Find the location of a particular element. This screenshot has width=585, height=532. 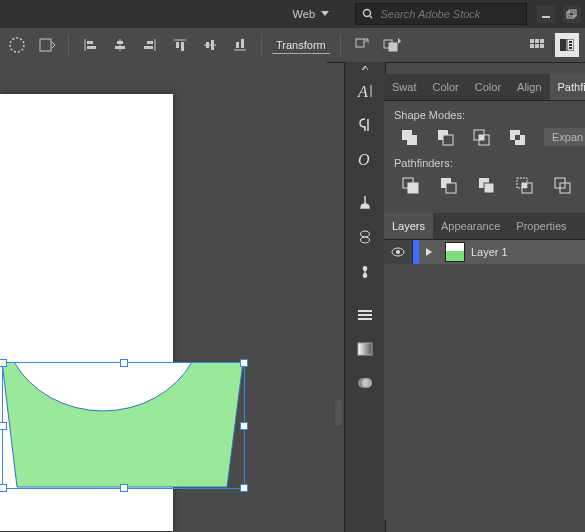

appearance-icon is located at coordinates (17, 45).